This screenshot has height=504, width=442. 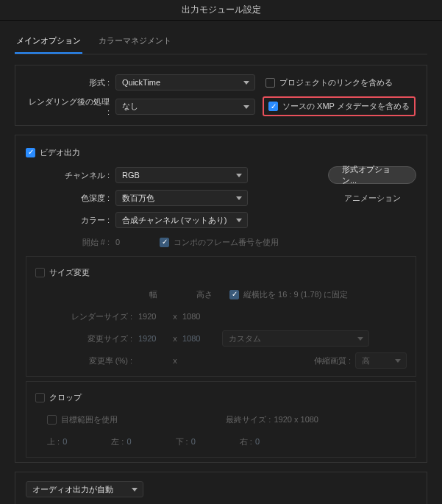 I want to click on format-panel: 形式 : QuickTime プロジェクトのリンクを含める レンダリング後の処理…, so click(x=221, y=96).